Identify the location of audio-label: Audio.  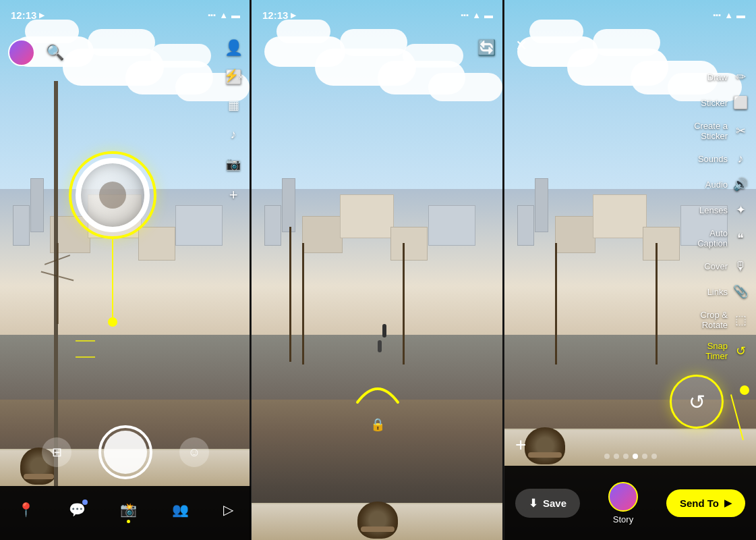
(716, 185).